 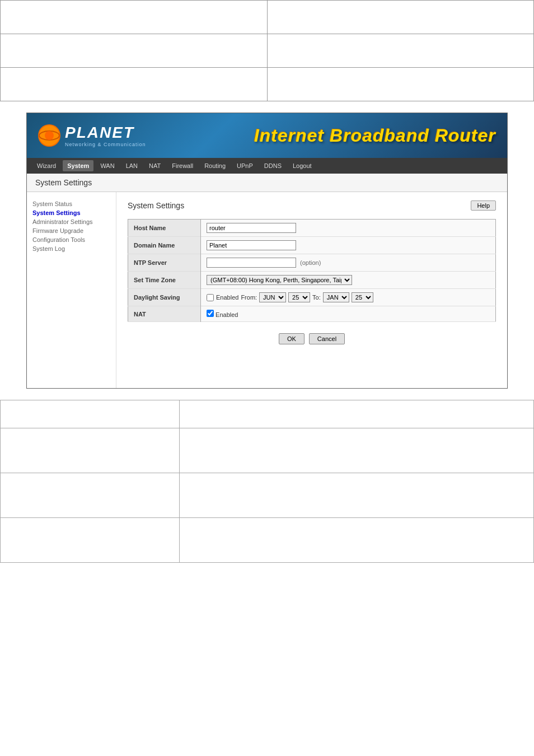 I want to click on nat-enabled-label: Enabled, so click(x=227, y=315).